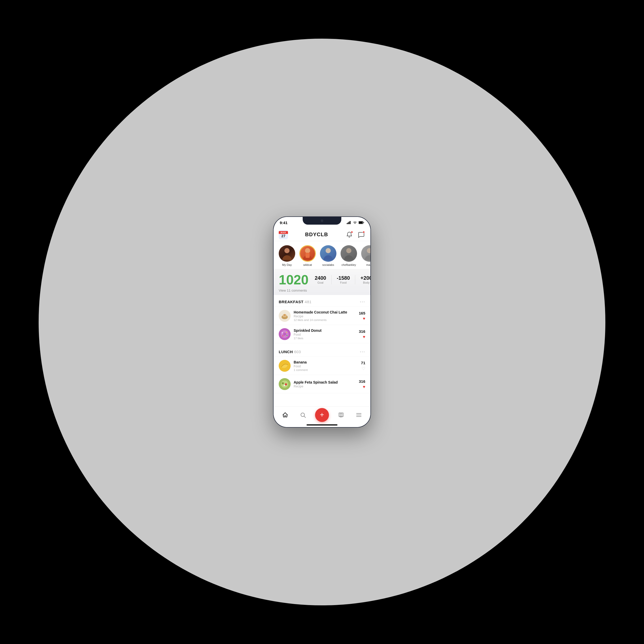 The width and height of the screenshot is (644, 644). Describe the element at coordinates (303, 415) in the screenshot. I see `search-icon` at that location.